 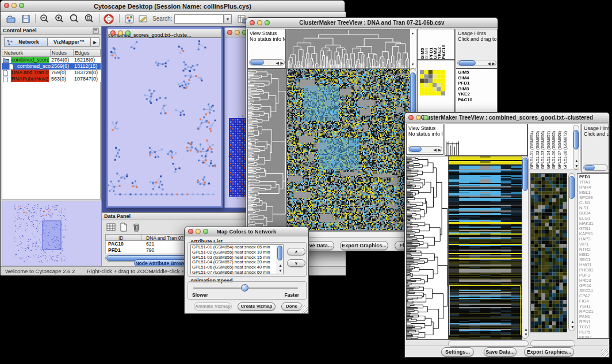 I want to click on tv2-gene-label: SEC24, so click(x=594, y=291).